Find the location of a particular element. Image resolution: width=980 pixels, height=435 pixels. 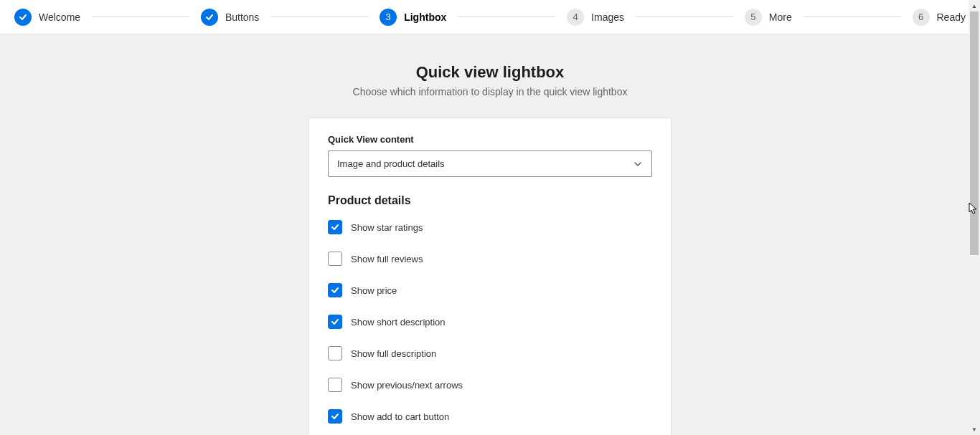

step-more: 5 More is located at coordinates (768, 17).